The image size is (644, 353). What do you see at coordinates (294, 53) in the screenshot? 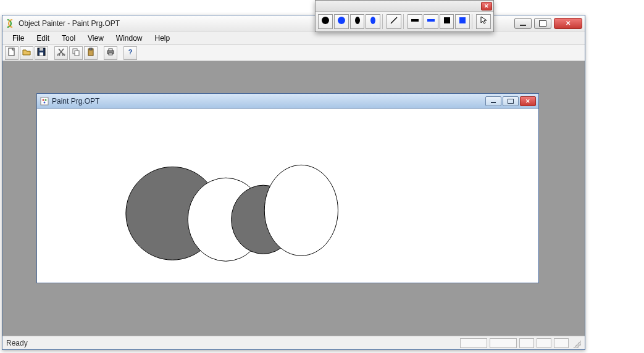
I see `toolbar: ?` at bounding box center [294, 53].